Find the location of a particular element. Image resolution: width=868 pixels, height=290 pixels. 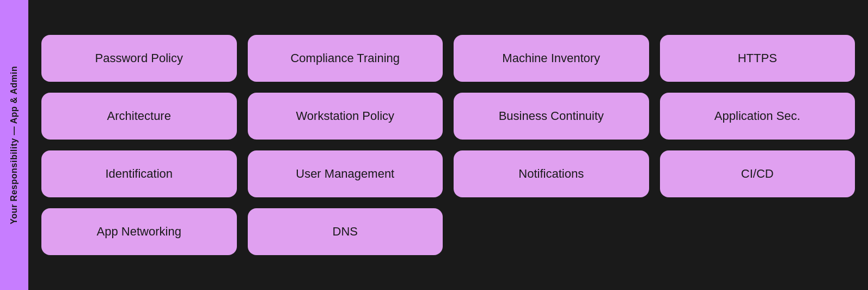

grid-item-app-networking: App Networking is located at coordinates (139, 232).